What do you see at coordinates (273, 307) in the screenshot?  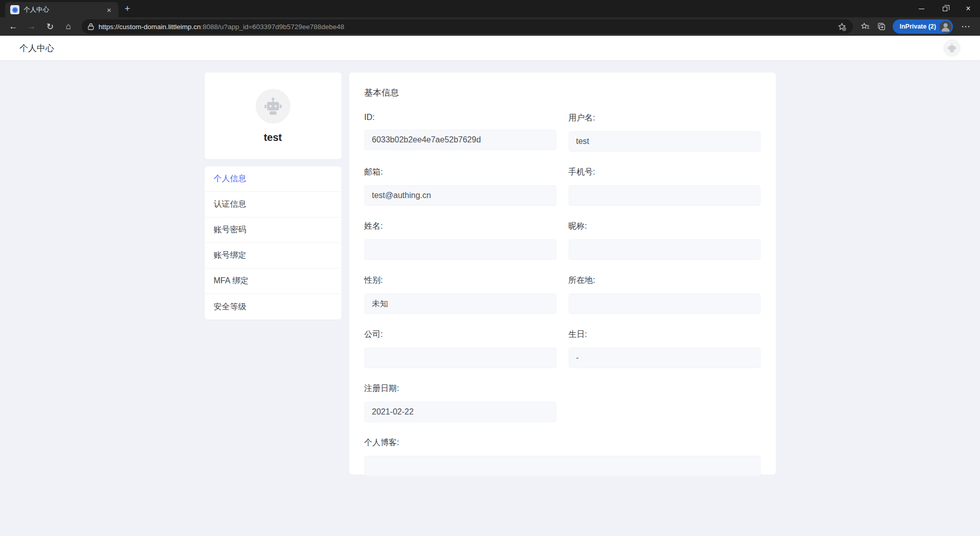 I see `sidebar-item-security-level: 安全等级` at bounding box center [273, 307].